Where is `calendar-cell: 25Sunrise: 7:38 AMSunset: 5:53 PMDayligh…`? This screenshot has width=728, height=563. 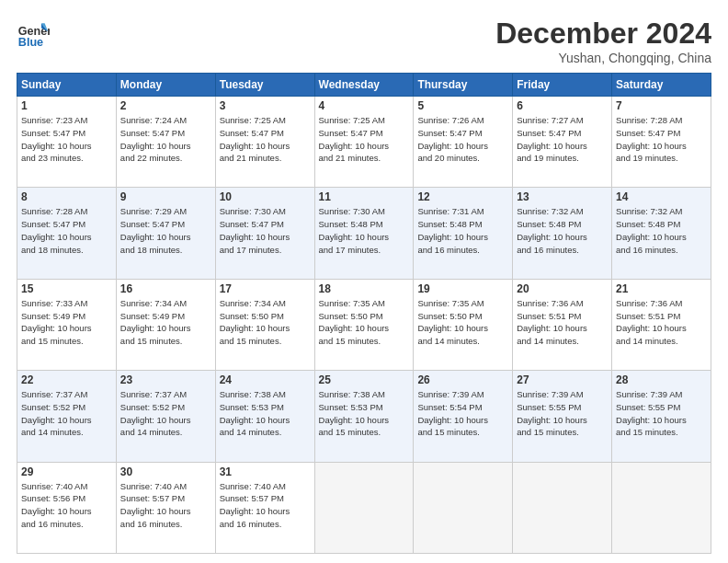
calendar-cell: 25Sunrise: 7:38 AMSunset: 5:53 PMDayligh… is located at coordinates (364, 416).